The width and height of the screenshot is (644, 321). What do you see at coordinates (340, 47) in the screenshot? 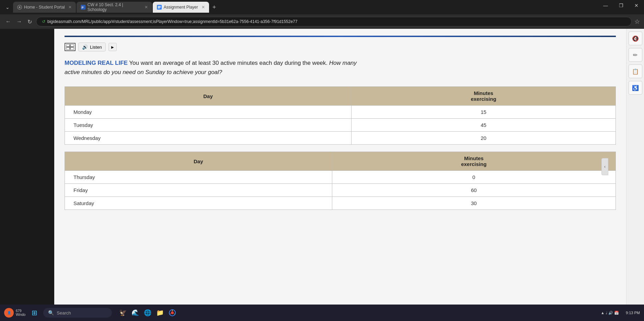
I see `listen-bar: 🔊 Listen ▶` at bounding box center [340, 47].